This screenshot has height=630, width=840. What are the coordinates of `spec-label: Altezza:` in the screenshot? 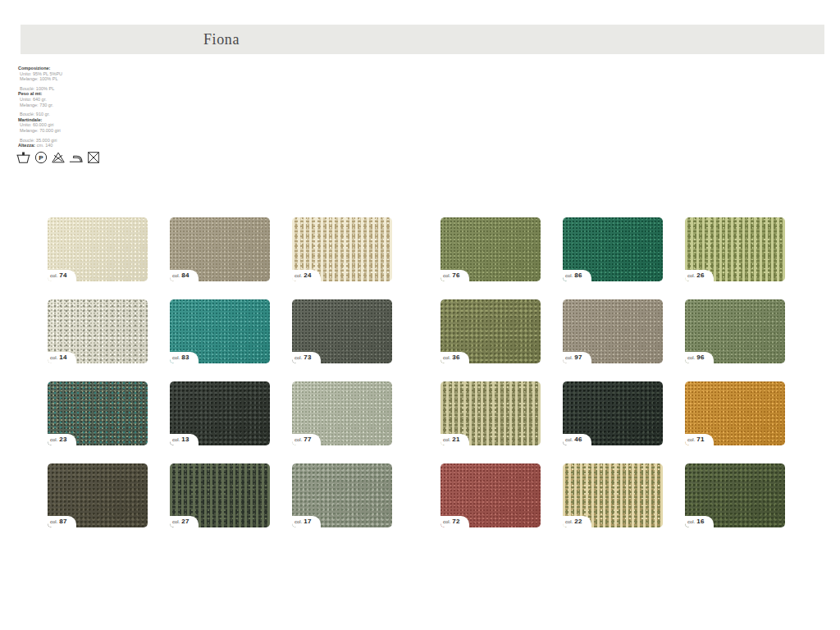 It's located at (26, 145).